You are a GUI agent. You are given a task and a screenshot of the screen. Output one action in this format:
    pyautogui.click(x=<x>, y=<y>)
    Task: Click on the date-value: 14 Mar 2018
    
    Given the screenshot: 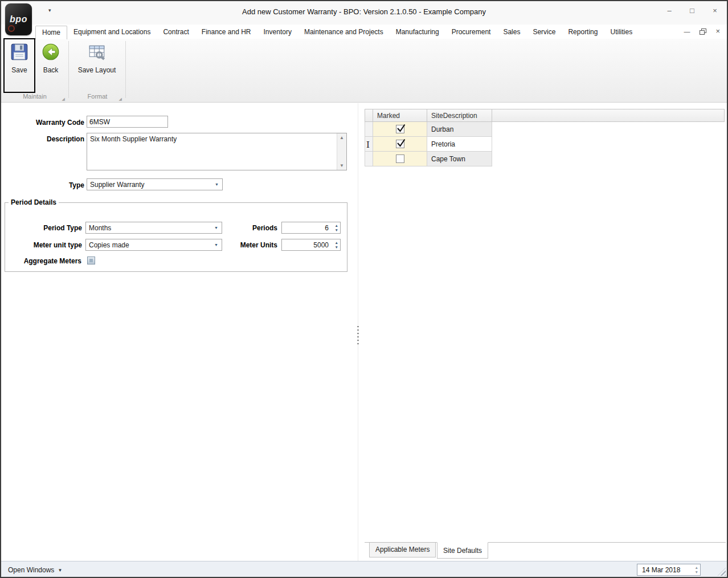 What is the action you would take?
    pyautogui.click(x=661, y=570)
    